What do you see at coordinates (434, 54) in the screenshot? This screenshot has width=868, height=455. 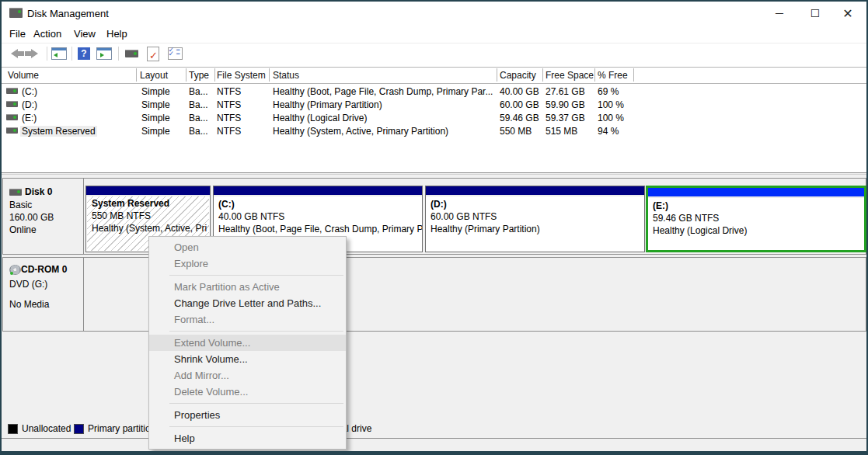 I see `toolbar: ? ✓ ✓ −✓ −` at bounding box center [434, 54].